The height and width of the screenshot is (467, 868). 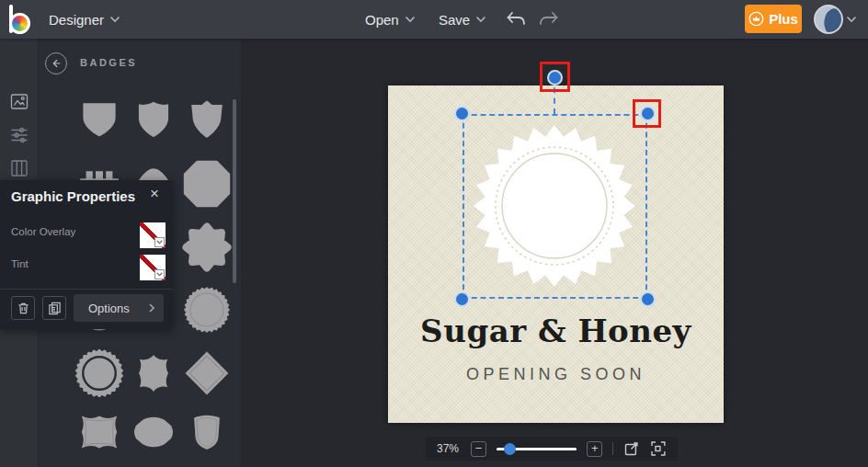 I want to click on badge-shape-octagon, so click(x=207, y=184).